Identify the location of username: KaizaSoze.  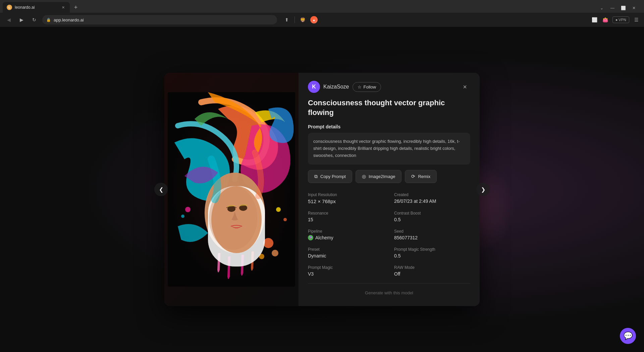
(336, 87).